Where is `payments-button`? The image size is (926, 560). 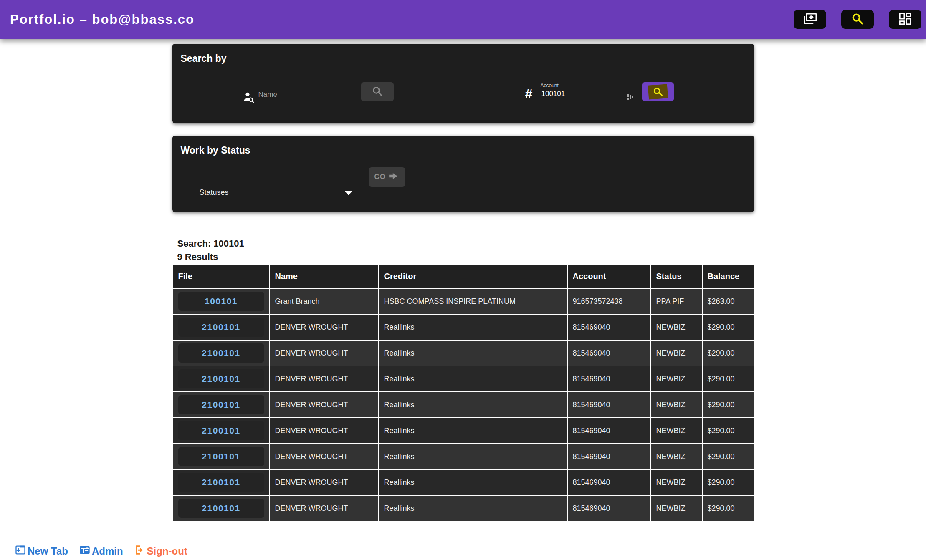 payments-button is located at coordinates (810, 19).